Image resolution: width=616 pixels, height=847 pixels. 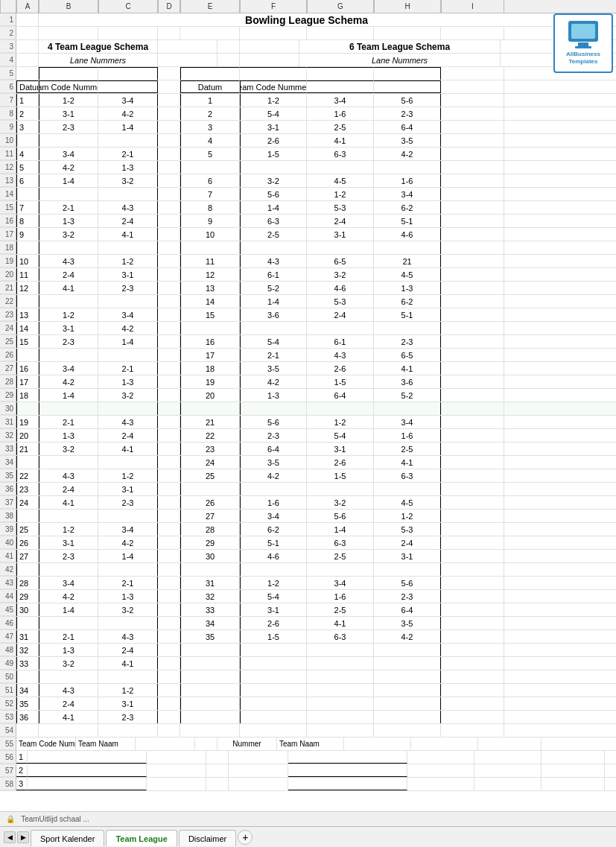 I want to click on col-header-E: E, so click(x=210, y=6).